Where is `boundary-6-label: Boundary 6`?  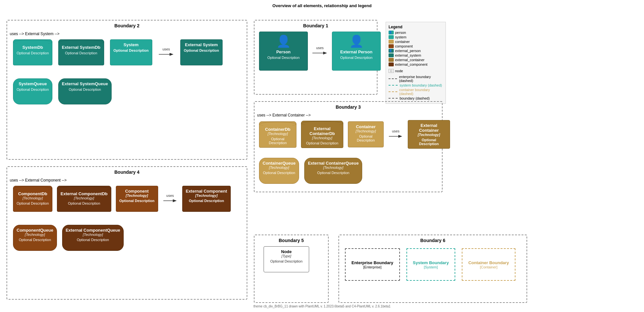 boundary-6-label: Boundary 6 is located at coordinates (433, 240).